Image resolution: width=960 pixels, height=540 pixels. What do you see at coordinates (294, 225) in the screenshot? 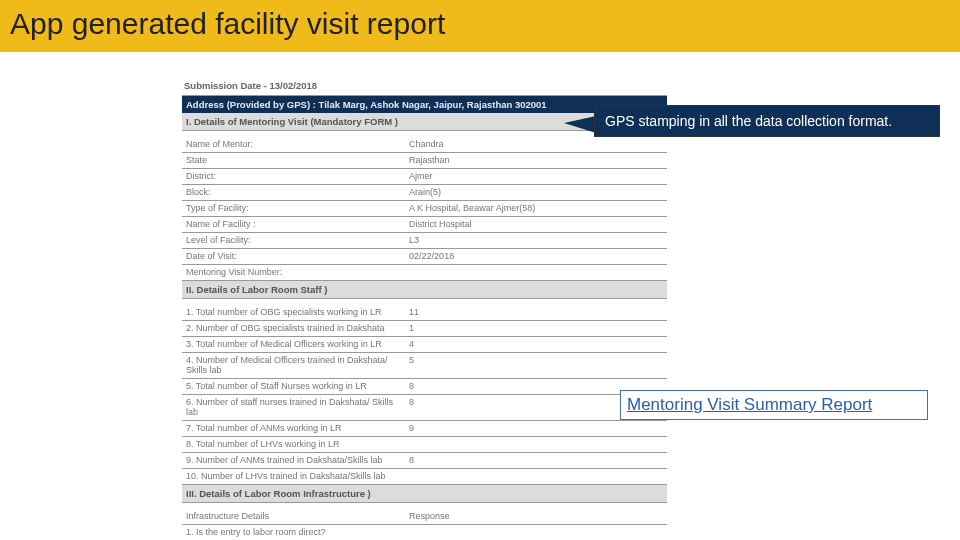
I see `field-label: Name of Facility :` at bounding box center [294, 225].